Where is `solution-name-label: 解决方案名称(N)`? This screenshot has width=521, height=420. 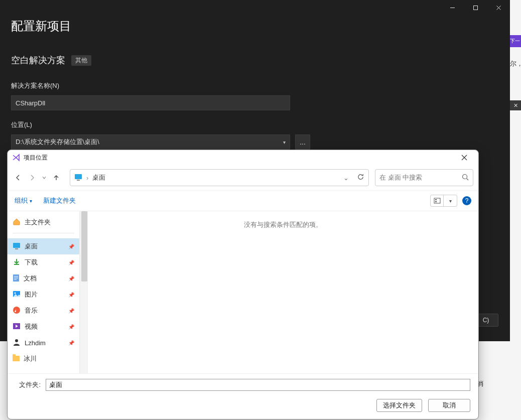
solution-name-label: 解决方案名称(N) is located at coordinates (255, 86).